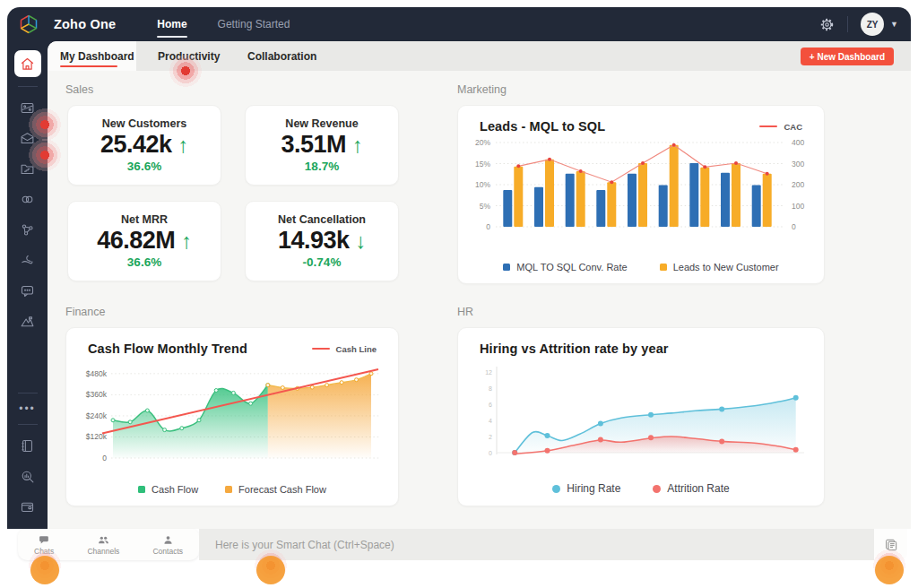 The height and width of the screenshot is (588, 918). I want to click on sidebar-item-crm, so click(28, 108).